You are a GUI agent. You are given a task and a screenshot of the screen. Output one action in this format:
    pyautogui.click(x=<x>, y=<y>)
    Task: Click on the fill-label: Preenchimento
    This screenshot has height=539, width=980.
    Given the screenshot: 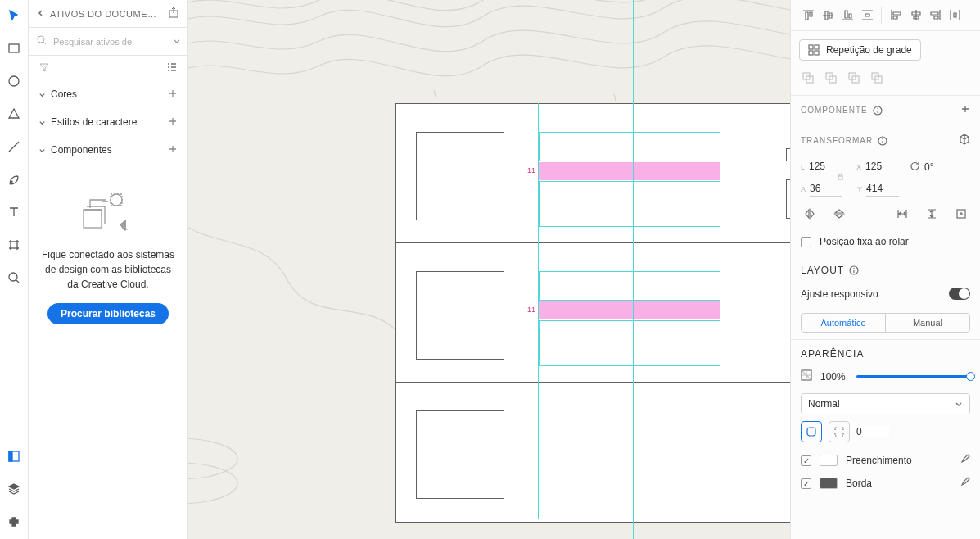 What is the action you would take?
    pyautogui.click(x=899, y=460)
    